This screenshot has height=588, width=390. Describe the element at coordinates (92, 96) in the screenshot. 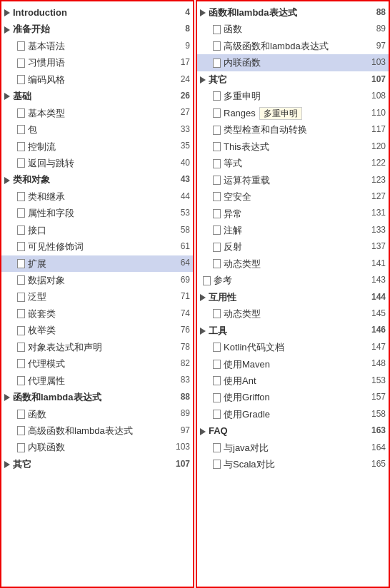

I see `item-label: 基础` at that location.